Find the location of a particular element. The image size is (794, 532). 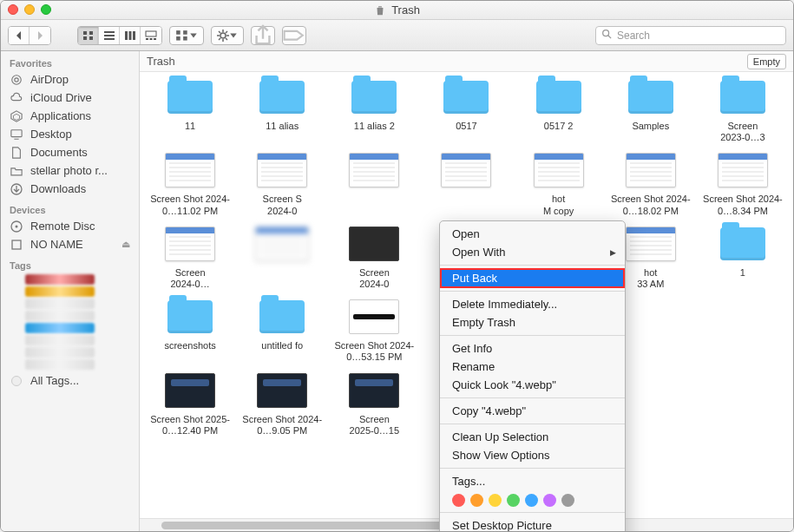

ctx-view-options: Show View Options is located at coordinates (533, 455).